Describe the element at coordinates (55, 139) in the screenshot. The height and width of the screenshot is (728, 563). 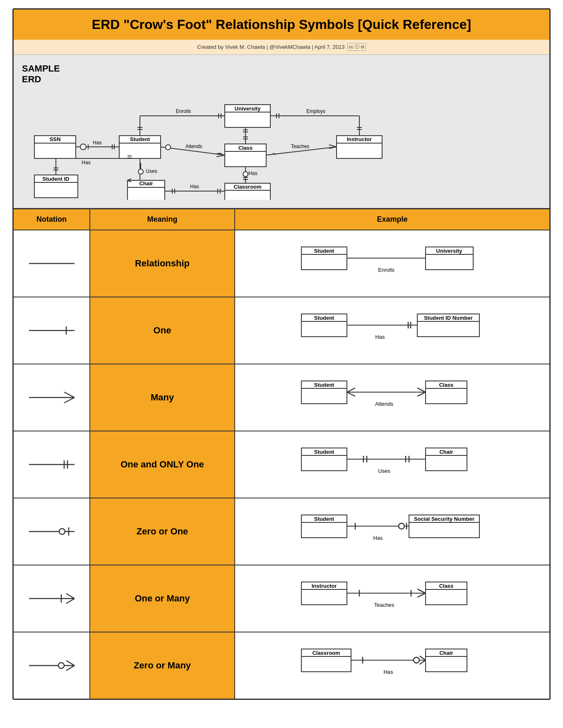
I see `svg-text: SSN` at that location.